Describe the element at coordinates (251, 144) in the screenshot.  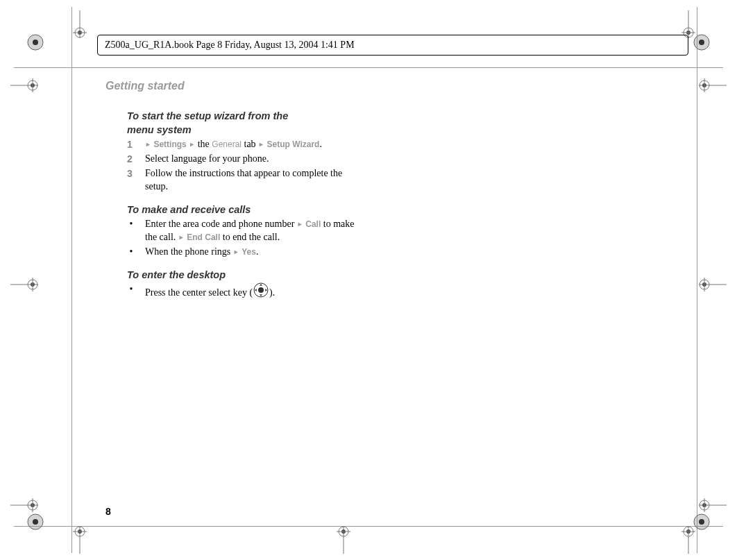
I see `step-text: ► Settings ► the General tab ► Setup Wiz…` at that location.